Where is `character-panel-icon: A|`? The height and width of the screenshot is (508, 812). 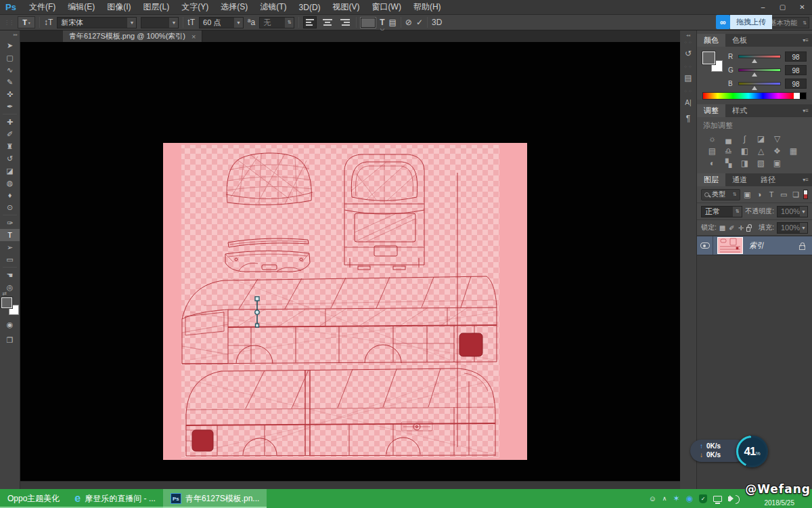 character-panel-icon: A| is located at coordinates (688, 102).